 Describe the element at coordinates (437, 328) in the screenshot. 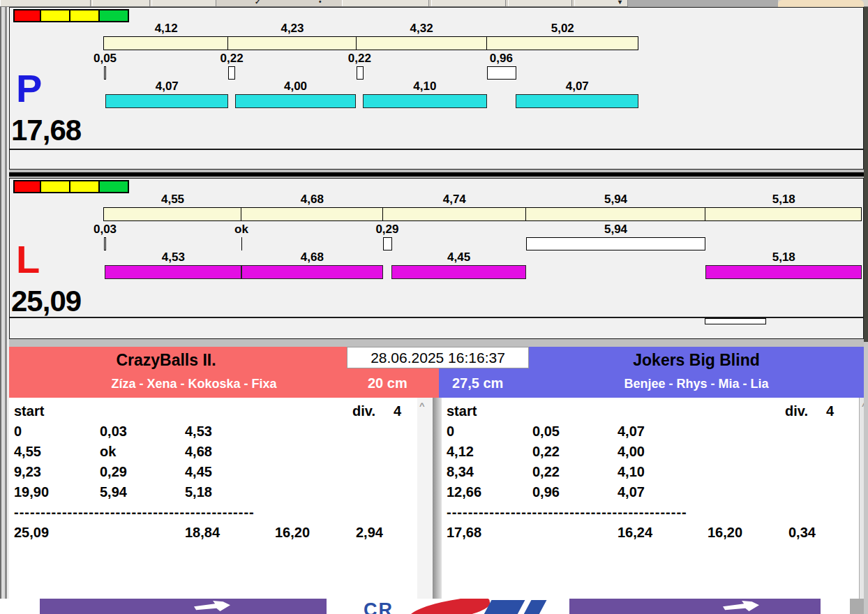

I see `lane-l-bottom-strip` at that location.